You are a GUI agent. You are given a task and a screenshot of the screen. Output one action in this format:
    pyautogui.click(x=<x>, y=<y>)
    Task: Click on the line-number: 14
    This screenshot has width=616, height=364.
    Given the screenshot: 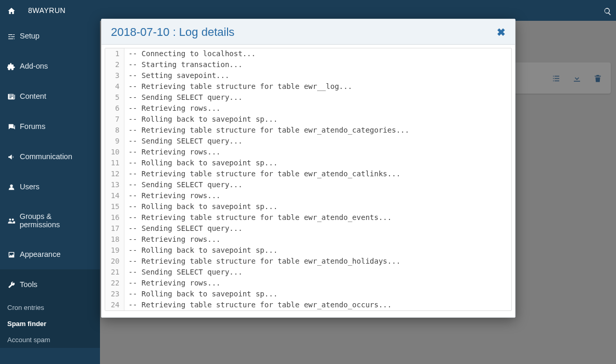 What is the action you would take?
    pyautogui.click(x=115, y=196)
    